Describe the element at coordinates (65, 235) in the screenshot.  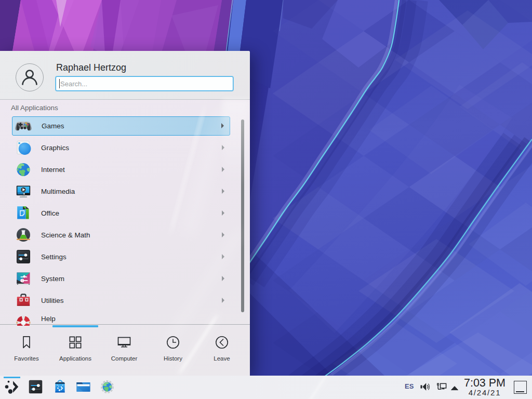
I see `menu-category-label: Science & Math` at that location.